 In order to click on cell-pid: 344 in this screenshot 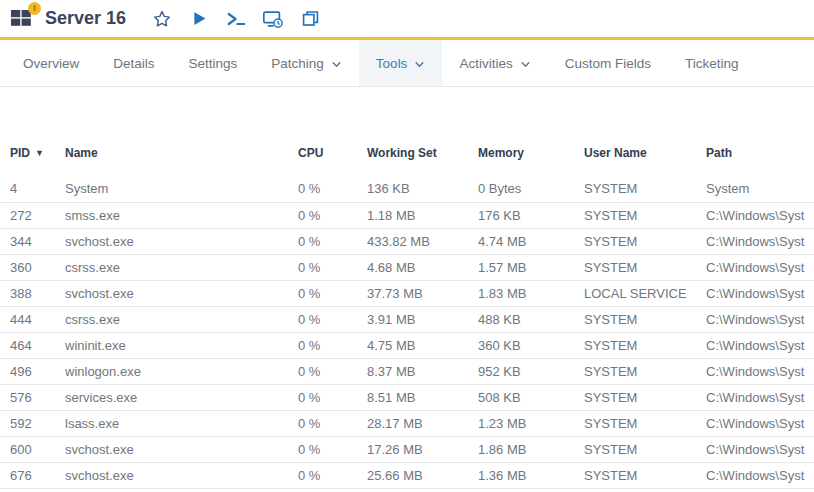, I will do `click(32, 241)`.